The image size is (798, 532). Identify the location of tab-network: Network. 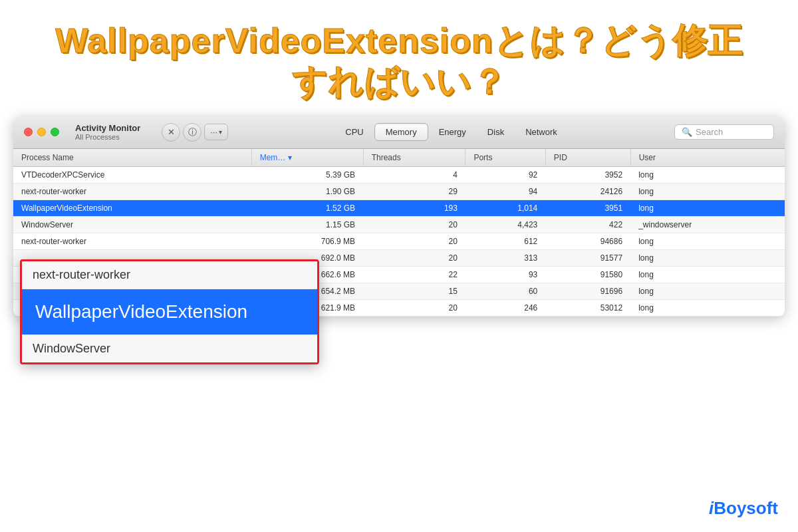
(541, 132).